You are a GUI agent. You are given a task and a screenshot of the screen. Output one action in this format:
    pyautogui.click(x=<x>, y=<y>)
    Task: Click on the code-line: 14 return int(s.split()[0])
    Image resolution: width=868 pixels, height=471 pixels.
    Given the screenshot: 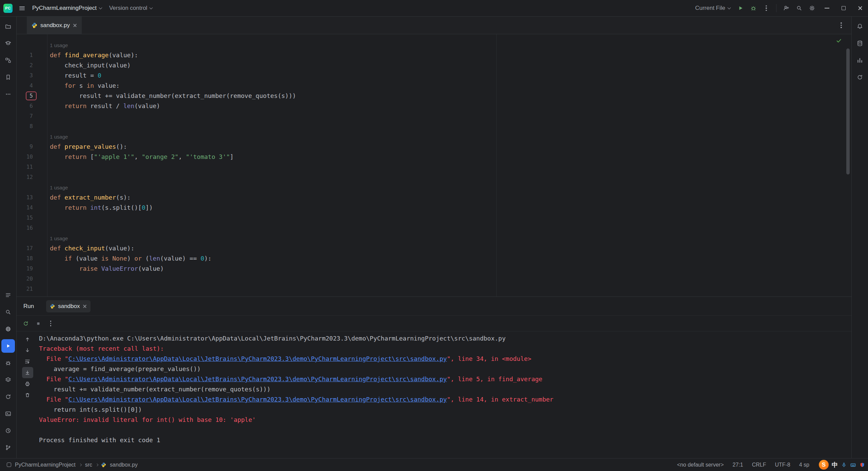 What is the action you would take?
    pyautogui.click(x=434, y=208)
    